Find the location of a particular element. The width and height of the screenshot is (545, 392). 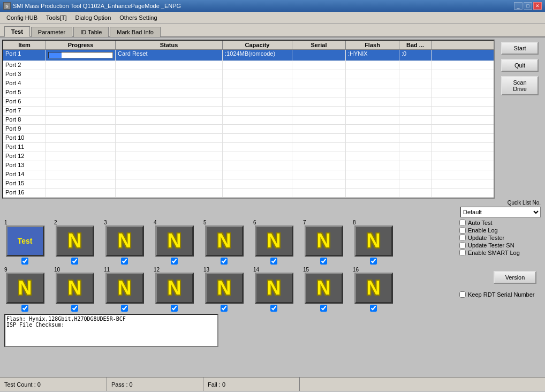

port-item: 10N is located at coordinates (75, 289).